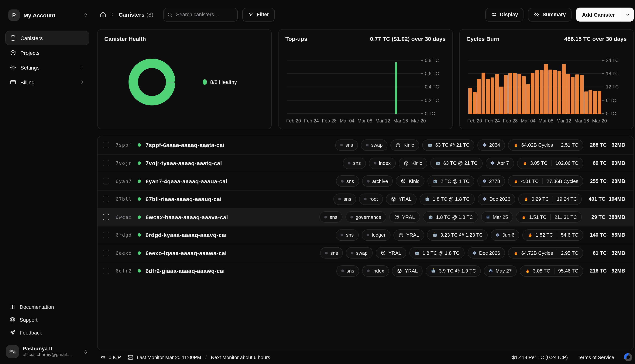 The width and height of the screenshot is (635, 364). I want to click on burn-pill: 64.02B Cycles2.51 TC, so click(546, 145).